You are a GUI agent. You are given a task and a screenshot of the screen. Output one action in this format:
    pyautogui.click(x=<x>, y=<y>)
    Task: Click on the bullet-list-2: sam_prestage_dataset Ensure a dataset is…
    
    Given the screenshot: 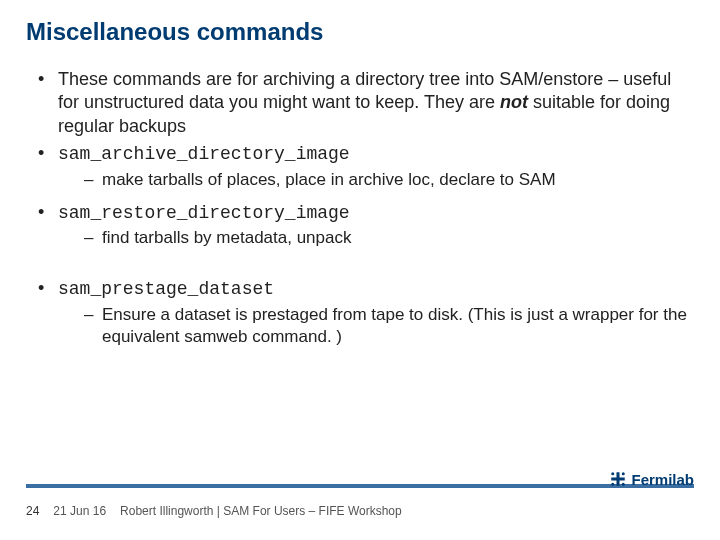 What is the action you would take?
    pyautogui.click(x=360, y=312)
    